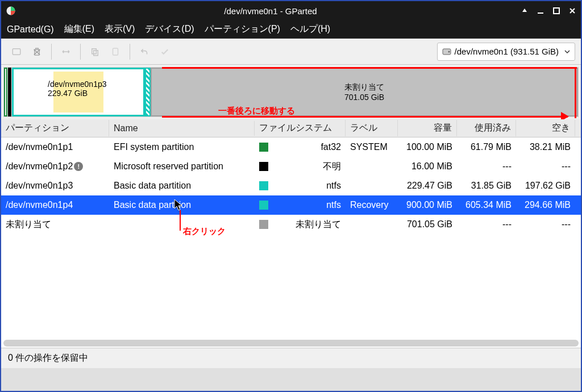 The width and height of the screenshot is (582, 392). What do you see at coordinates (487, 128) in the screenshot?
I see `col-used: 使用済み` at bounding box center [487, 128].